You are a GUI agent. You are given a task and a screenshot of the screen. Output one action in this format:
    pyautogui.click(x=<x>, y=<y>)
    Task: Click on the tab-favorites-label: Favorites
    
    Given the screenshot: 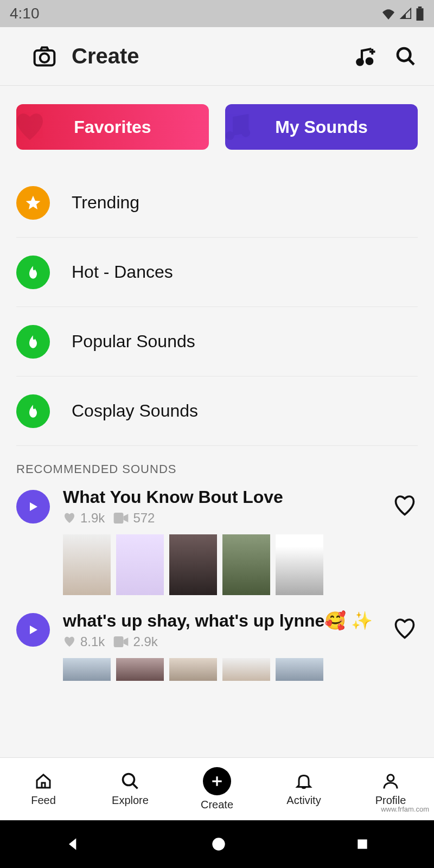 What is the action you would take?
    pyautogui.click(x=112, y=127)
    